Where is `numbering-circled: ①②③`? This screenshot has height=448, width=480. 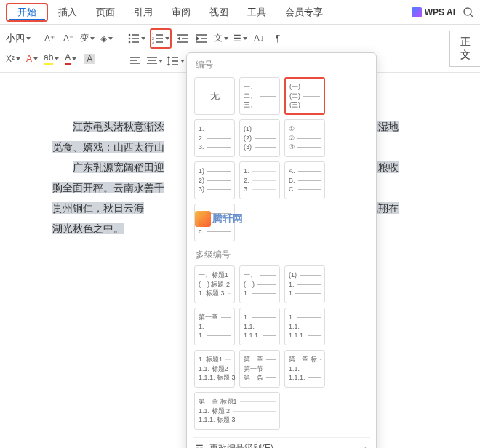 numbering-circled: ①②③ is located at coordinates (305, 138).